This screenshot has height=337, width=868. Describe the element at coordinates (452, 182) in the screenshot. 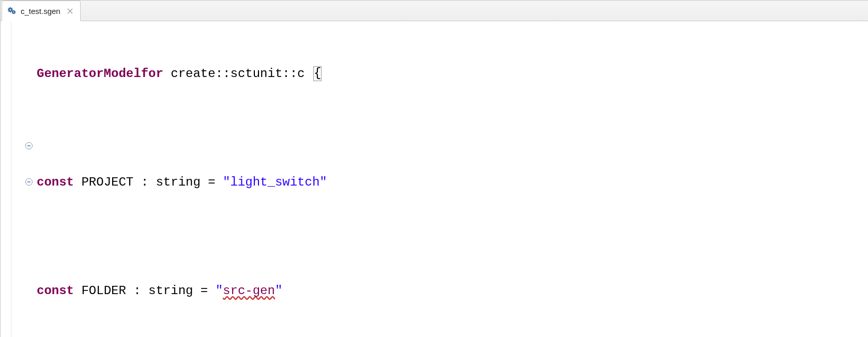

I see `code-line: const PROJECT : string = "light_switch"` at that location.